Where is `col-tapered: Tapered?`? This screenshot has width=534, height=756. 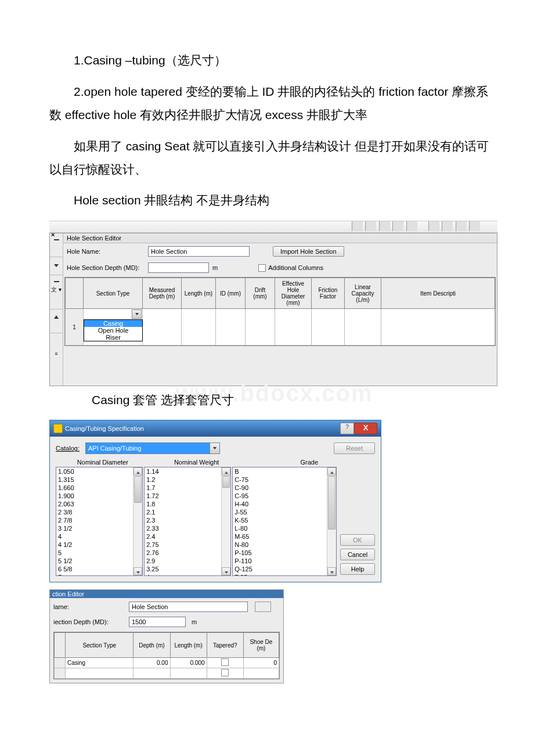
col-tapered: Tapered? is located at coordinates (225, 646).